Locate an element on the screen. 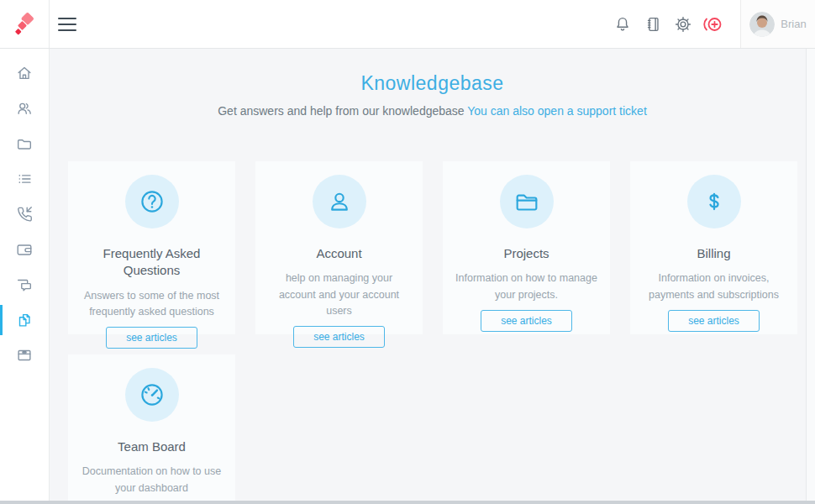  chat-icon is located at coordinates (24, 285).